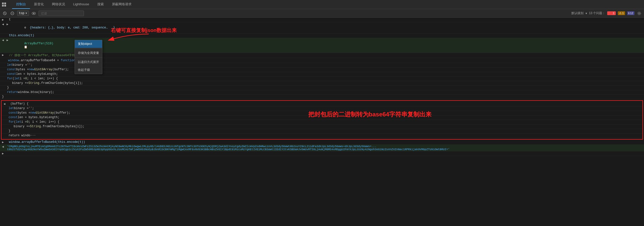  Describe the element at coordinates (322, 131) in the screenshot. I see `red-code-line-7: }` at that location.